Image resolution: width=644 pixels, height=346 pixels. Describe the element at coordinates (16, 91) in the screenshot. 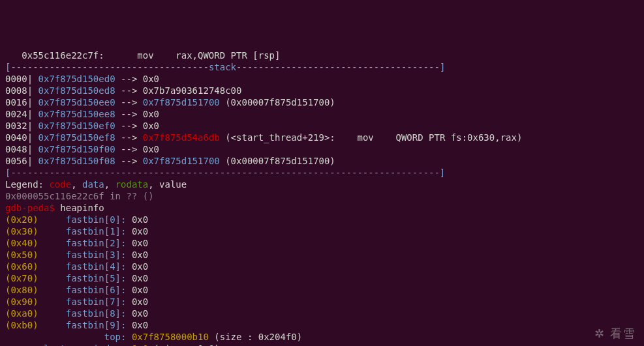

I see `stack-offset: 0008` at that location.